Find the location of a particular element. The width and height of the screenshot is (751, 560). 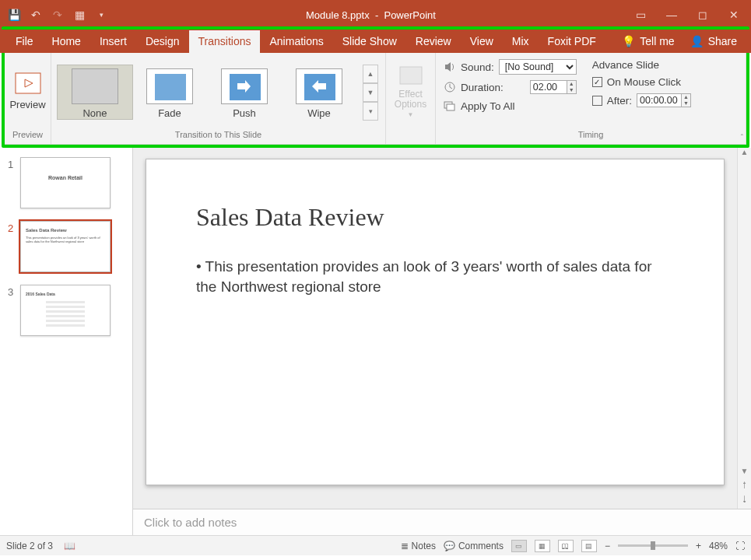

comments-icon: 💬 is located at coordinates (450, 546).